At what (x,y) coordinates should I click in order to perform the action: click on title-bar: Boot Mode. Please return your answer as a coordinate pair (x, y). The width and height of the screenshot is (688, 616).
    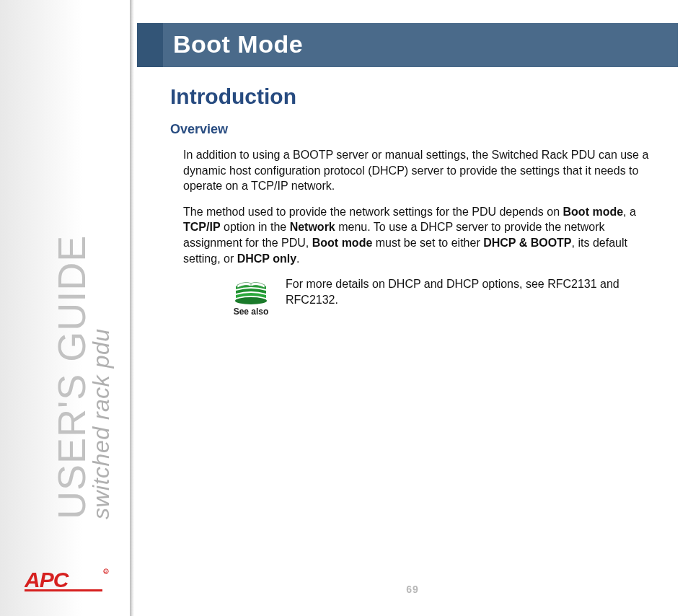
    Looking at the image, I should click on (407, 45).